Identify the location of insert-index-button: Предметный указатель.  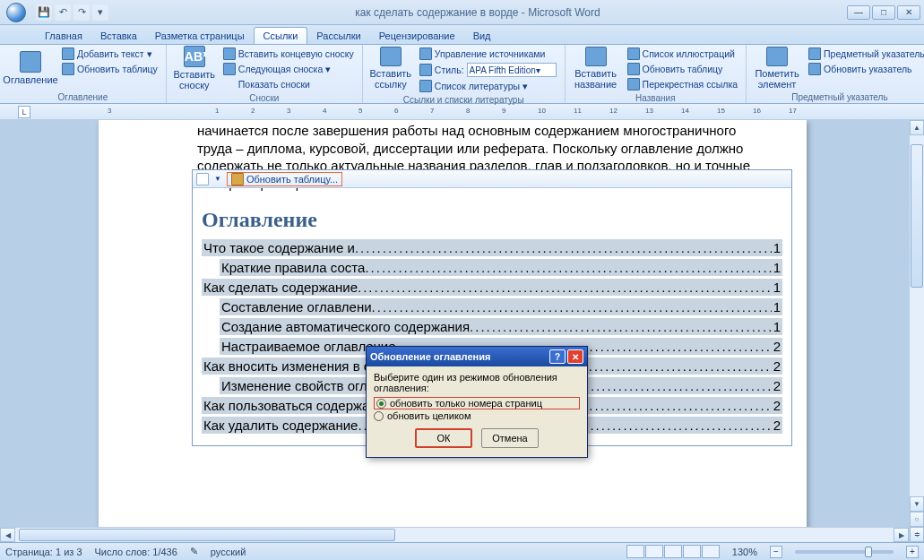
(865, 54).